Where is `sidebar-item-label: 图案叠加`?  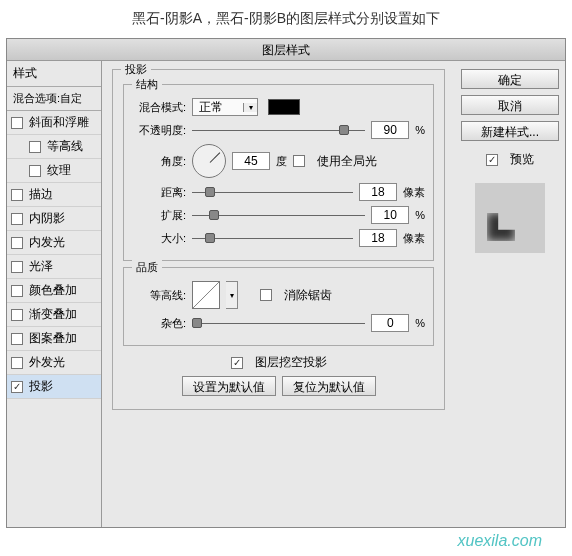 sidebar-item-label: 图案叠加 is located at coordinates (53, 338).